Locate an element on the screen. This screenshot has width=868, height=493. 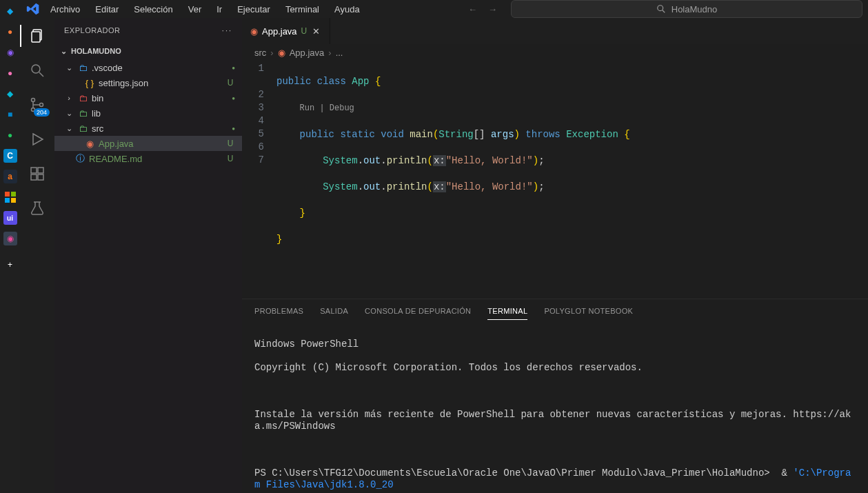
nav-back-icon: ← is located at coordinates (473, 10).